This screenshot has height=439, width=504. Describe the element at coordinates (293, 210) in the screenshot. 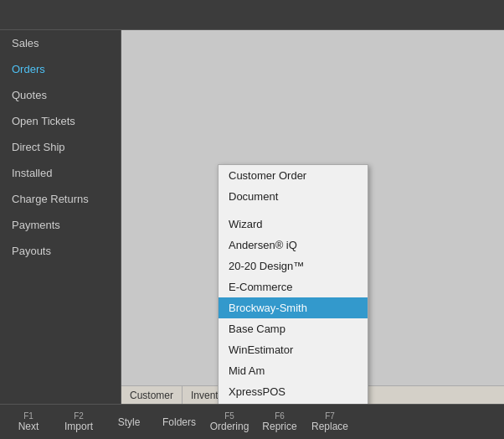

I see `dropdown-separator` at that location.